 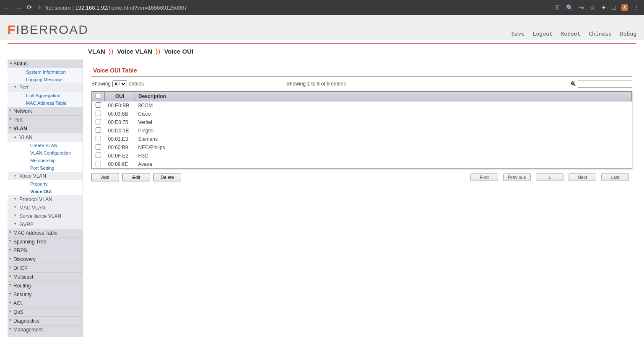 What do you see at coordinates (45, 321) in the screenshot?
I see `sidebar-item-diagnostics: ▾Diagnostics` at bounding box center [45, 321].